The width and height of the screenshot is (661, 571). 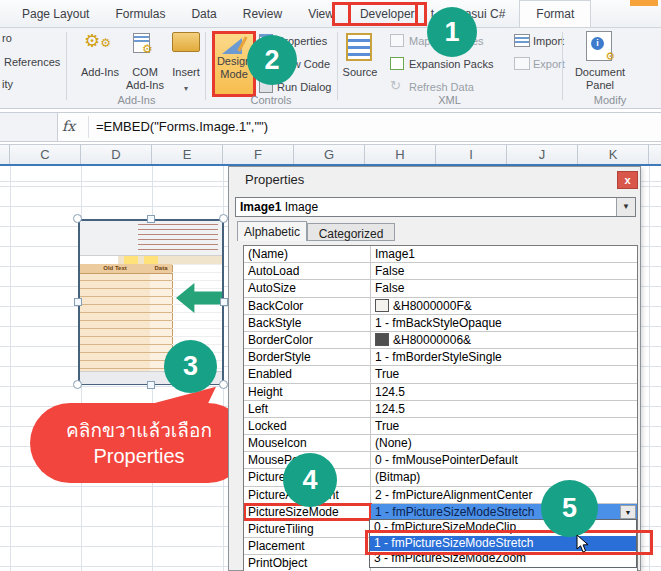 I want to click on source-button, so click(x=359, y=47).